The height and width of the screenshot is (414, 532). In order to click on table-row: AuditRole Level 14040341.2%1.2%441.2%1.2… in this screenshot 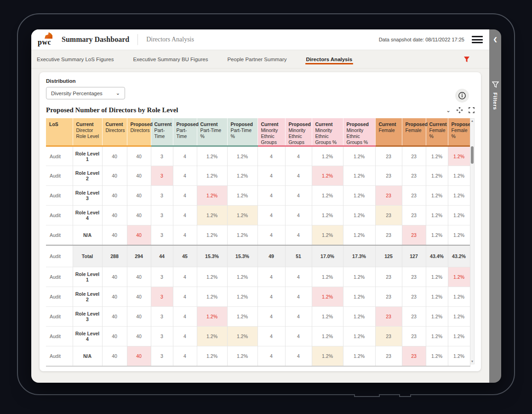, I will do `click(258, 277)`.